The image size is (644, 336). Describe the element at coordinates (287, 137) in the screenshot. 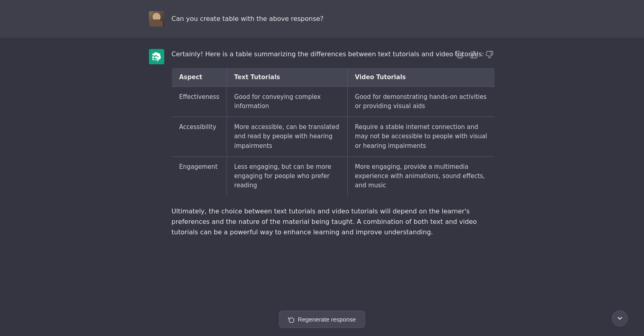

I see `row-text-accessibility: More accessible, can be translated and r…` at that location.